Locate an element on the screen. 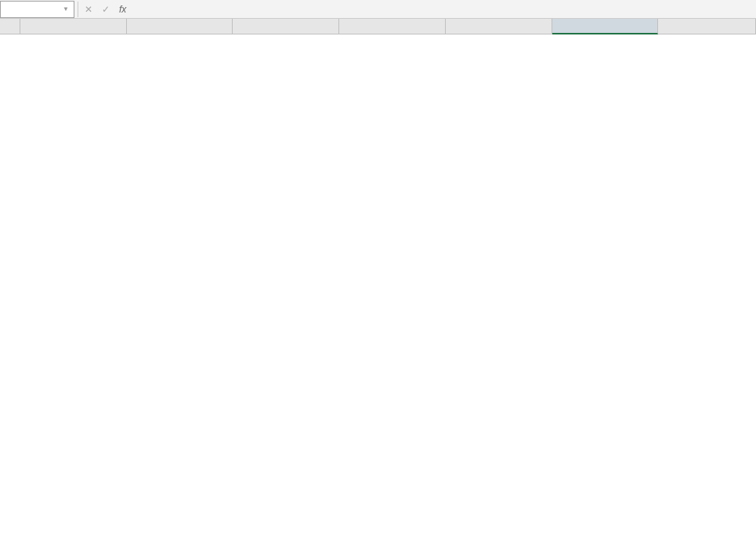  fx-icon: fx is located at coordinates (122, 9).